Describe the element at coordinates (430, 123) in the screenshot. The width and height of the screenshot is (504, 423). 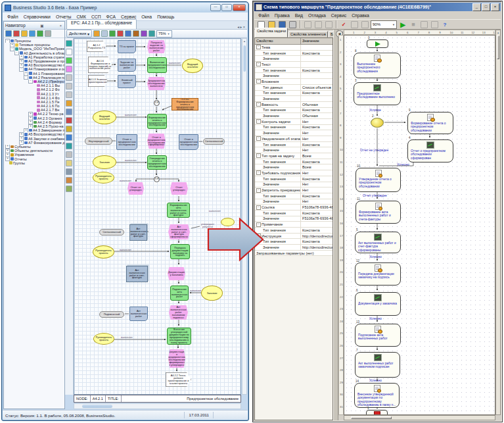
I see `route-node-task-9: 9Формирование отчета о предпроектном обс…` at that location.